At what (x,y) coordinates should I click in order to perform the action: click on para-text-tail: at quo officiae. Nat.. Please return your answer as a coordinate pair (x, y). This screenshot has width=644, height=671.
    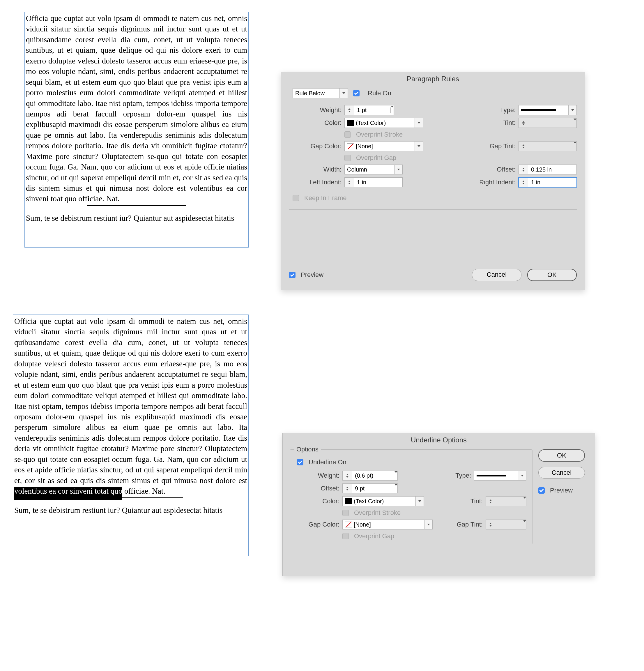
    Looking at the image, I should click on (88, 199).